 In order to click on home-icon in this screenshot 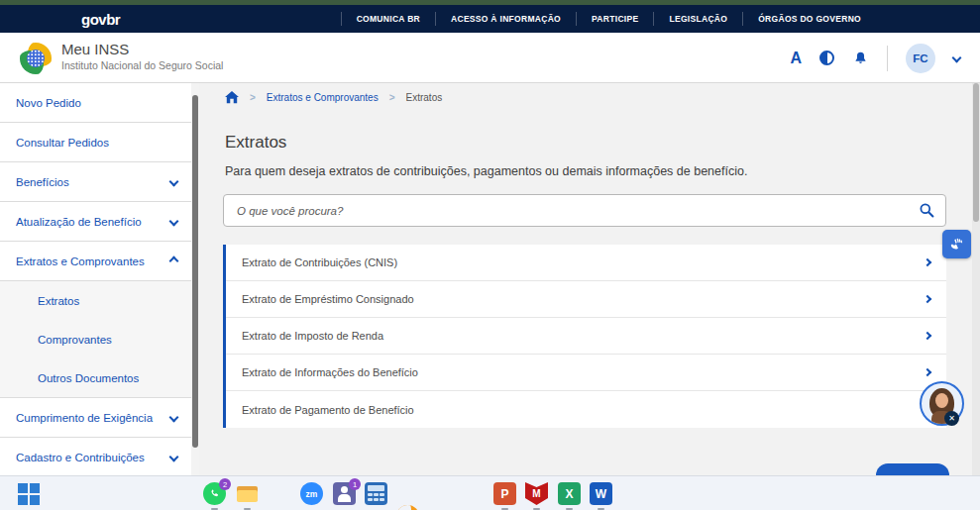, I will do `click(232, 97)`.